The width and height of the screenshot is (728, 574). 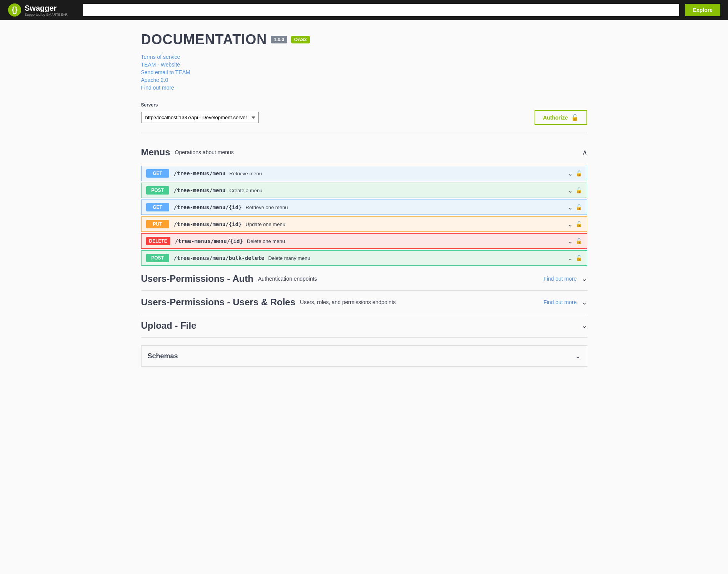 What do you see at coordinates (348, 302) in the screenshot?
I see `section-users-roles-desc: Users, roles, and permissions endpoints` at bounding box center [348, 302].